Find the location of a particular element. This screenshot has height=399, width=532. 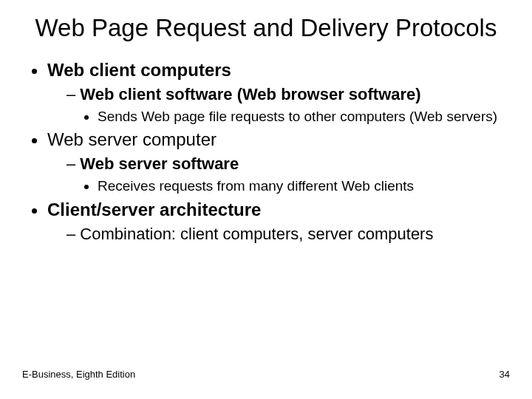

bullet-l1: Web server computer Web server software … is located at coordinates (279, 162).